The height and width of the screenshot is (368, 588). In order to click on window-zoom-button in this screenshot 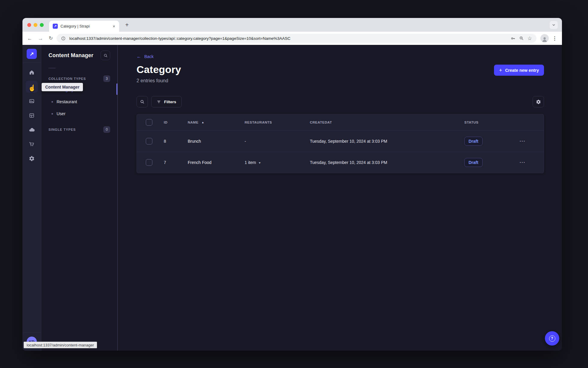, I will do `click(42, 25)`.